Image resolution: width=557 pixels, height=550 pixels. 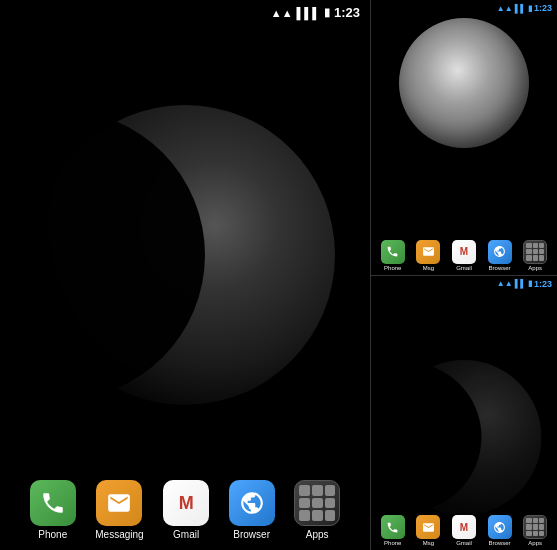 I want to click on browser-icon, so click(x=252, y=503).